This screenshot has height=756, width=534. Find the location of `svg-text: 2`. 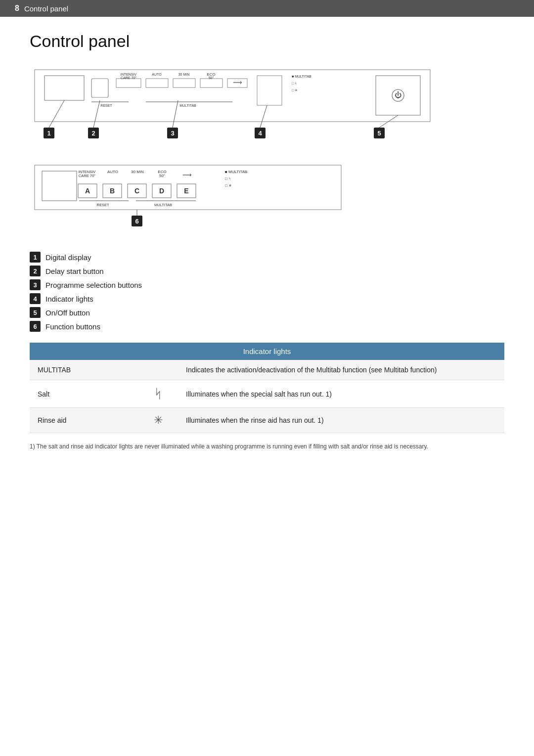

svg-text: 2 is located at coordinates (93, 133).